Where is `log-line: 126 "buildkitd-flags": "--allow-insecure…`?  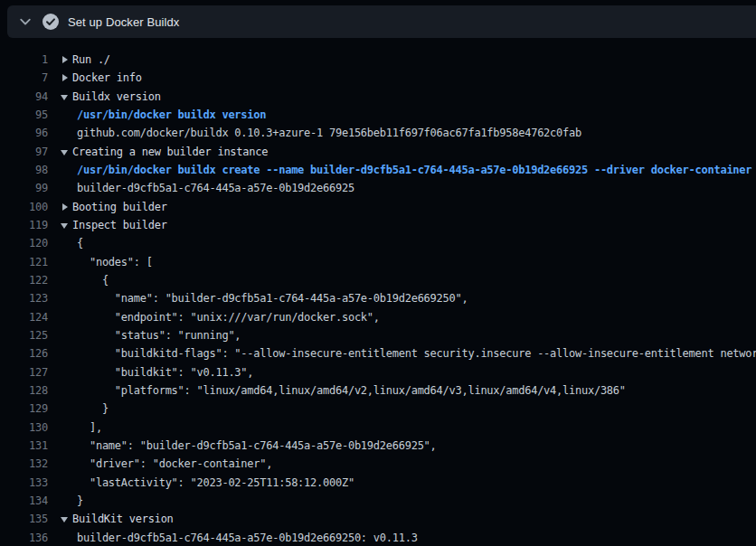 log-line: 126 "buildkitd-flags": "--allow-insecure… is located at coordinates (378, 353).